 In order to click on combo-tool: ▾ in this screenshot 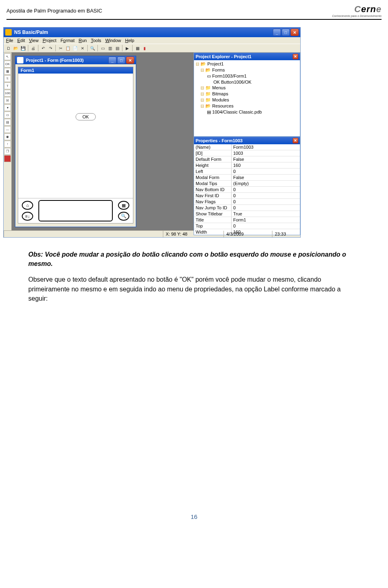, I will do `click(7, 107)`.